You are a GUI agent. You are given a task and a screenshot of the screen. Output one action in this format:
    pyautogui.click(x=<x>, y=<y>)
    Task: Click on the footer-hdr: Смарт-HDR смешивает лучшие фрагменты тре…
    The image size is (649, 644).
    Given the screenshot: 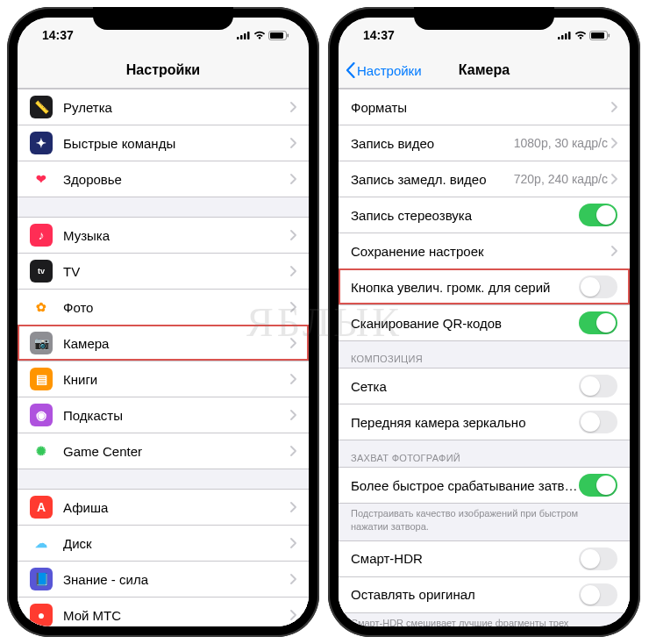 What is the action you would take?
    pyautogui.click(x=484, y=619)
    